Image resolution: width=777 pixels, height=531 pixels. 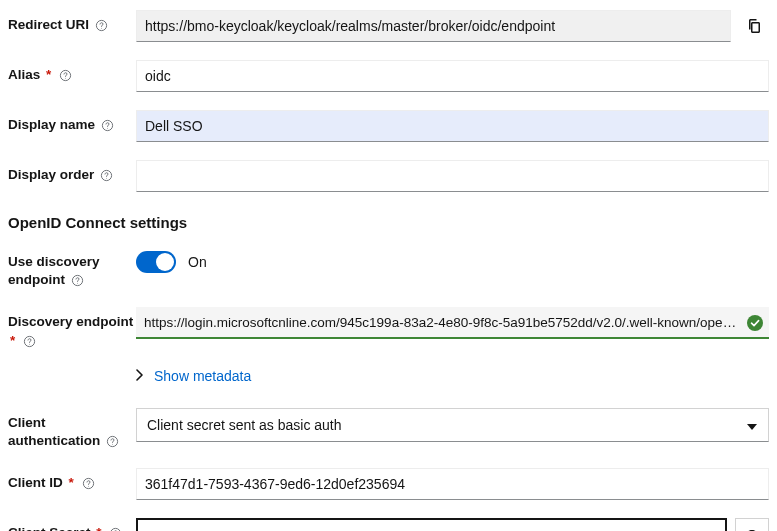 I want to click on label-text: Client authentication, so click(x=54, y=432).